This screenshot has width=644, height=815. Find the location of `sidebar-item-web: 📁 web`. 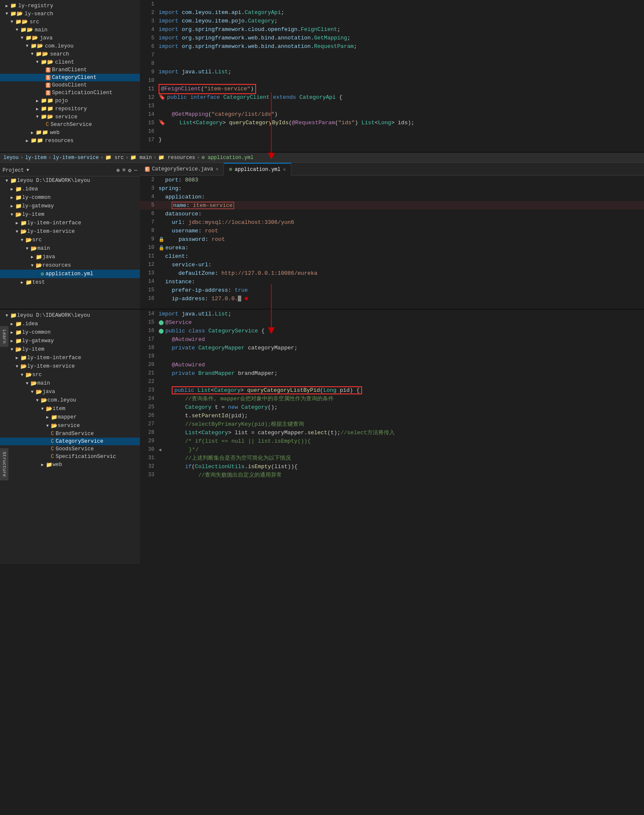

sidebar-item-web: 📁 web is located at coordinates (70, 132).